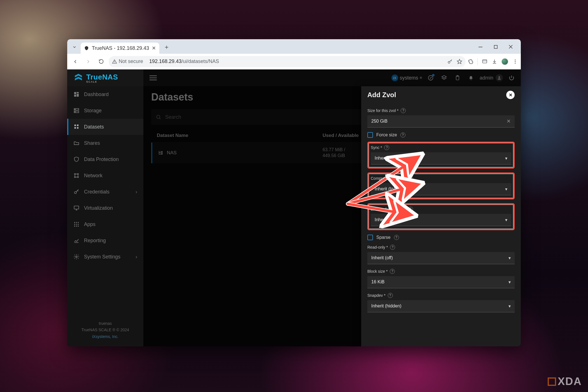 Image resolution: width=588 pixels, height=392 pixels. Describe the element at coordinates (120, 48) in the screenshot. I see `browser-tab: TrueNAS - 192.168.29.43 ✕` at that location.